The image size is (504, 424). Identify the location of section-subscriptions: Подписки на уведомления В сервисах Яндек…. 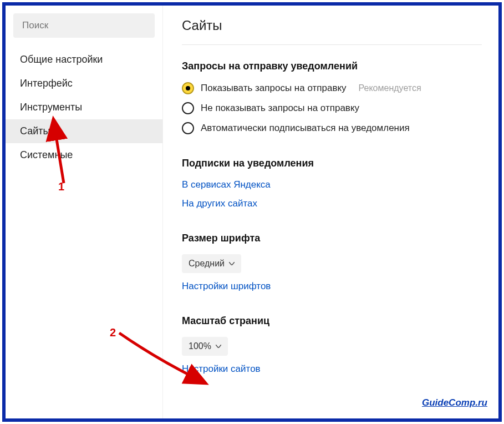
(332, 183).